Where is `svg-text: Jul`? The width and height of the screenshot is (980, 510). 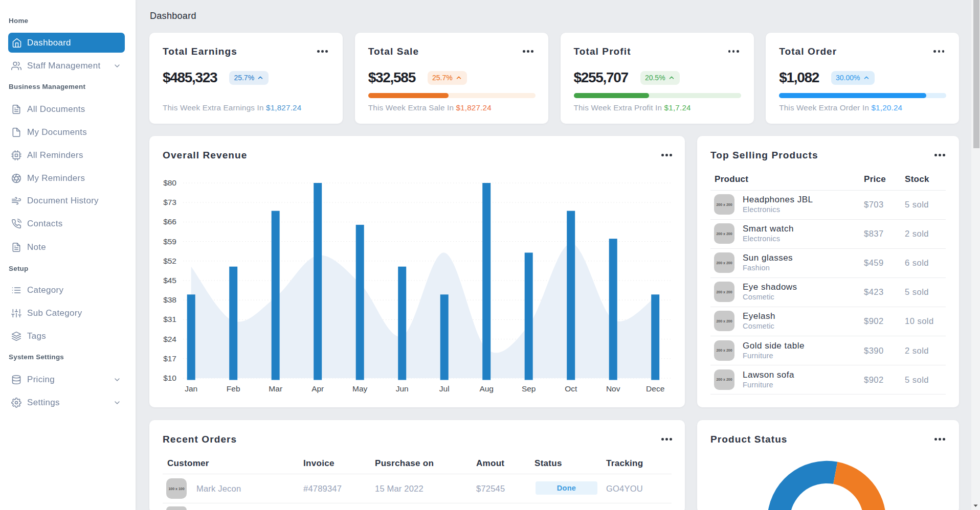
svg-text: Jul is located at coordinates (444, 388).